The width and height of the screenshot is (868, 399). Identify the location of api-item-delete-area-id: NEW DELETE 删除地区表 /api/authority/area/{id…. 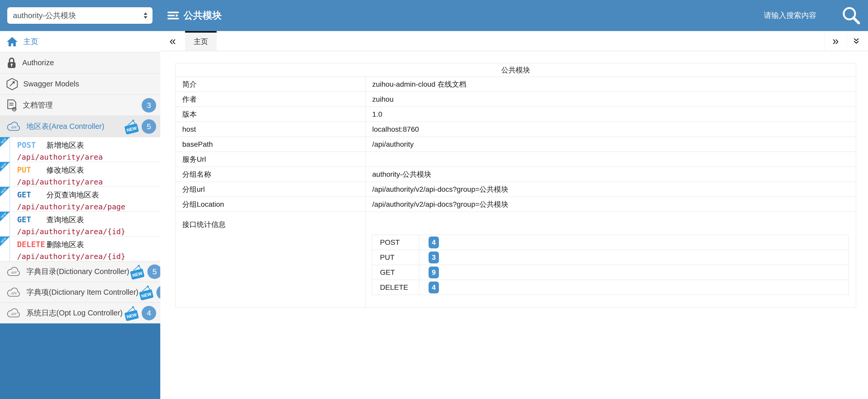
(80, 249).